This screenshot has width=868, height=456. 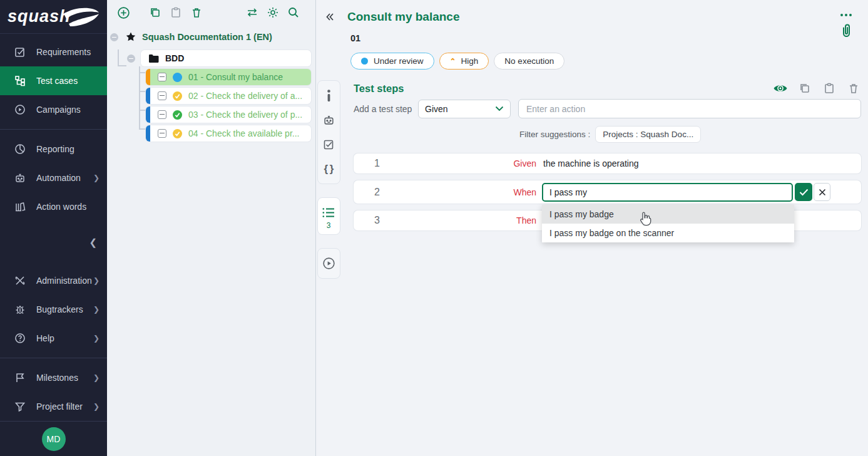 What do you see at coordinates (20, 178) in the screenshot?
I see `automation-icon` at bounding box center [20, 178].